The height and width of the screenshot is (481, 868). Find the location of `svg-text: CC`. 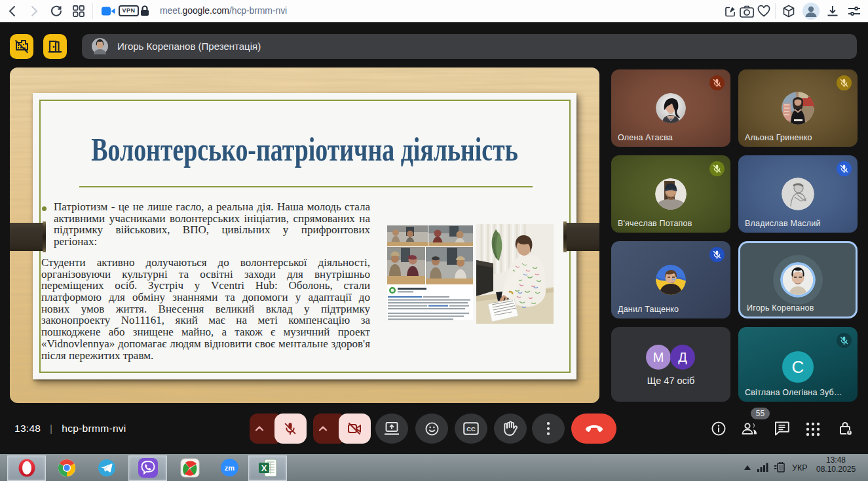

svg-text: CC is located at coordinates (471, 429).